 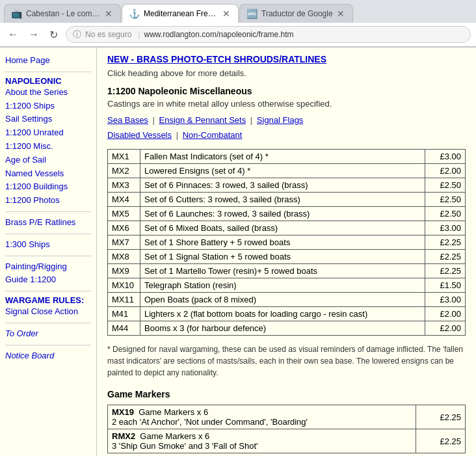 What do you see at coordinates (203, 120) in the screenshot?
I see `link-ensign: Ensign & Pennant Sets` at bounding box center [203, 120].